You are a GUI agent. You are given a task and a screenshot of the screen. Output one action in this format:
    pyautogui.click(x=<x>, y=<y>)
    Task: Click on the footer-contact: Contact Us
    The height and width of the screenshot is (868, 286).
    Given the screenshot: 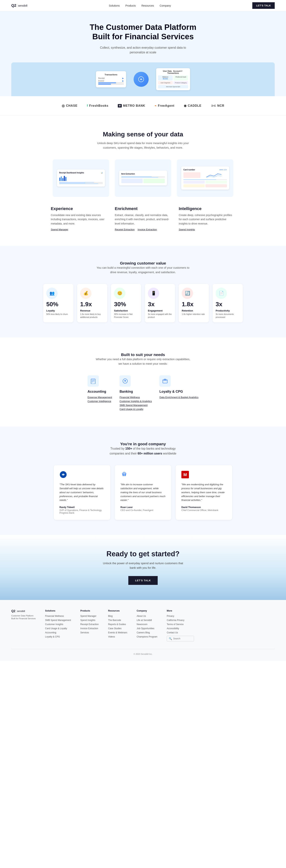 What is the action you would take?
    pyautogui.click(x=180, y=632)
    